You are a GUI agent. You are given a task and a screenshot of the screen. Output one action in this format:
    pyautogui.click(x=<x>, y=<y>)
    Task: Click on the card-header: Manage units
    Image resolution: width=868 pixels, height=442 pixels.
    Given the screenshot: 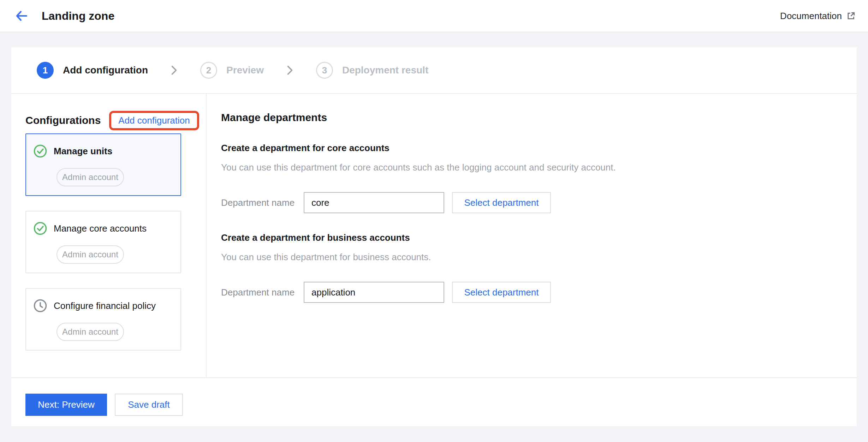 What is the action you would take?
    pyautogui.click(x=107, y=151)
    